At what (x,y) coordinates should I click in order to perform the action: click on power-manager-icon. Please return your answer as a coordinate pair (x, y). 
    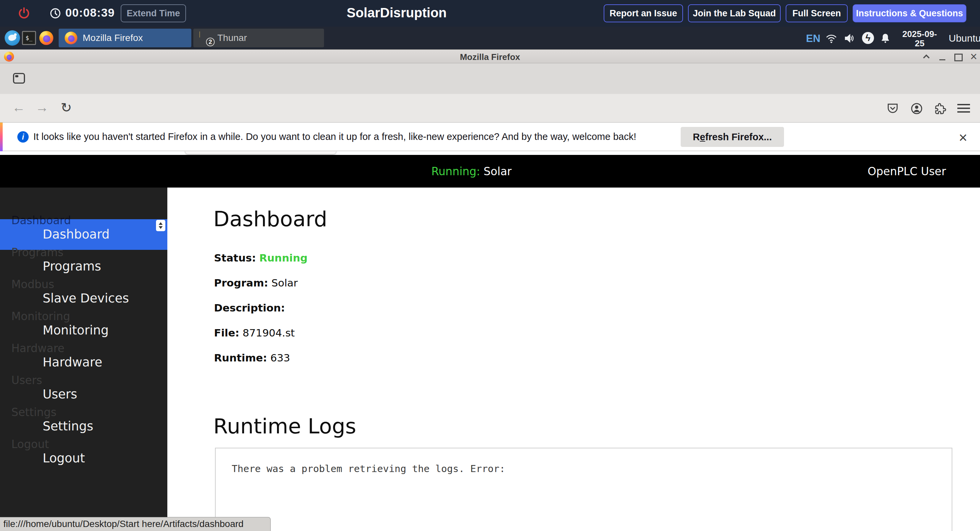
    Looking at the image, I should click on (868, 38).